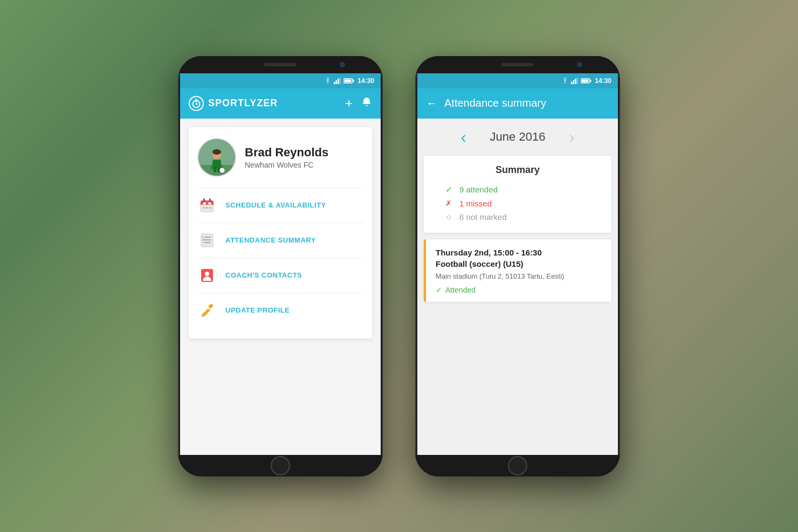 This screenshot has height=532, width=798. Describe the element at coordinates (349, 103) in the screenshot. I see `add-button: +` at that location.